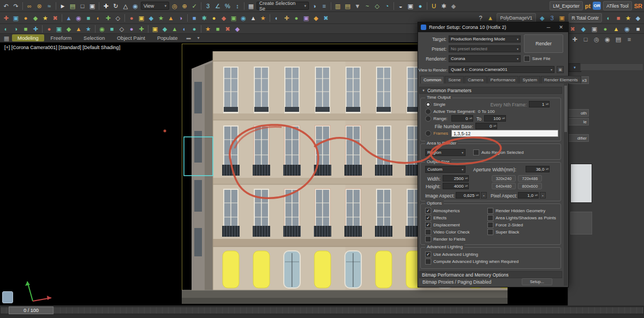 This screenshot has width=644, height=318. Describe the element at coordinates (126, 6) in the screenshot. I see `select-and-scale-icon: △` at that location.